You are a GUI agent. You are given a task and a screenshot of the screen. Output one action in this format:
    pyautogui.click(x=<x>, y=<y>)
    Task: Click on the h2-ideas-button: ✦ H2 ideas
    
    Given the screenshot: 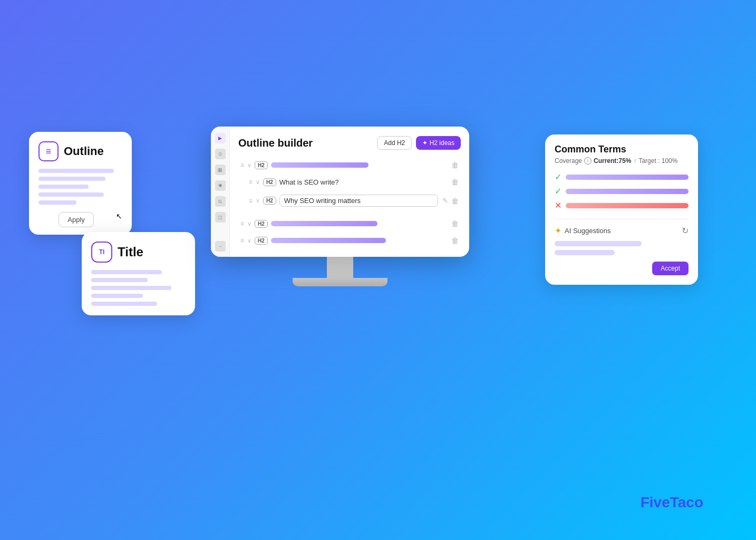 What is the action you would take?
    pyautogui.click(x=439, y=143)
    